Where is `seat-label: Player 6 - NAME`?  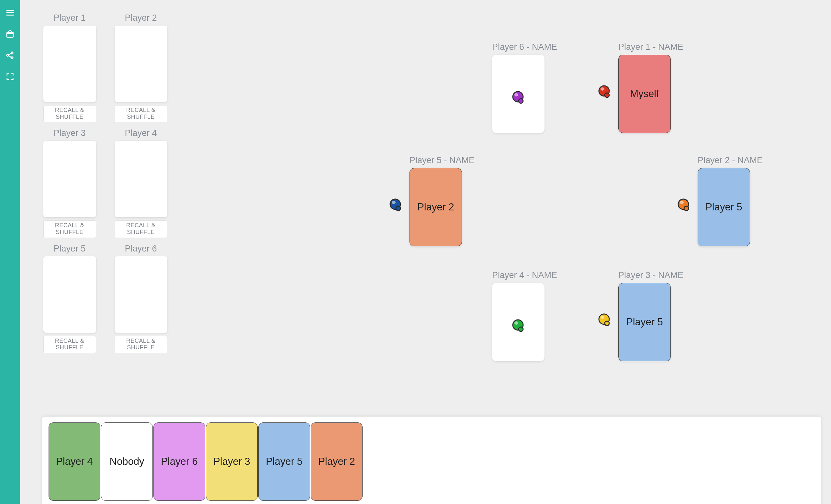
seat-label: Player 6 - NAME is located at coordinates (519, 47).